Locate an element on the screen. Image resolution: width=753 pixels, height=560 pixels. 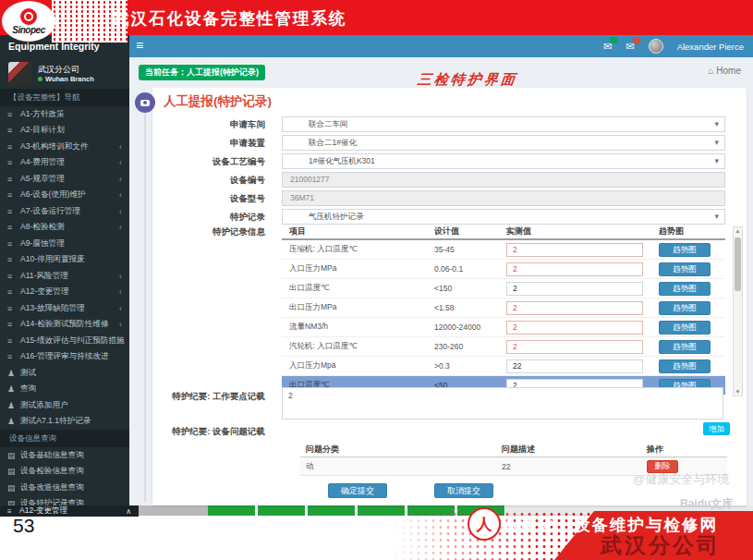
submit-button: 确定提交 is located at coordinates (358, 491).